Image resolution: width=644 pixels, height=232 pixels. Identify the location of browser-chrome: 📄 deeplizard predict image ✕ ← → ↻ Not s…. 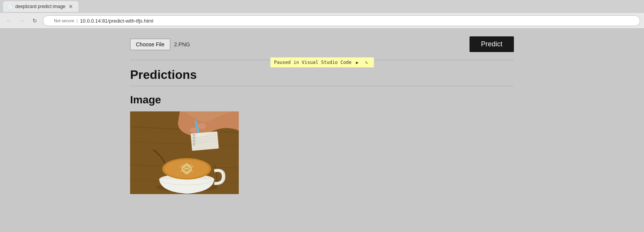
(322, 15).